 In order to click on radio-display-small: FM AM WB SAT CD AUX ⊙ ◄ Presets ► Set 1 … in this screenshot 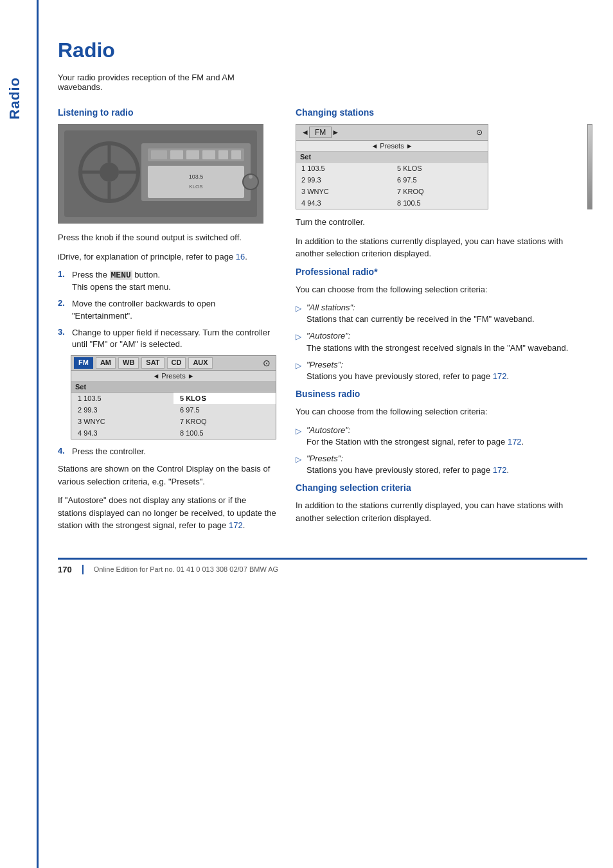, I will do `click(173, 397)`.